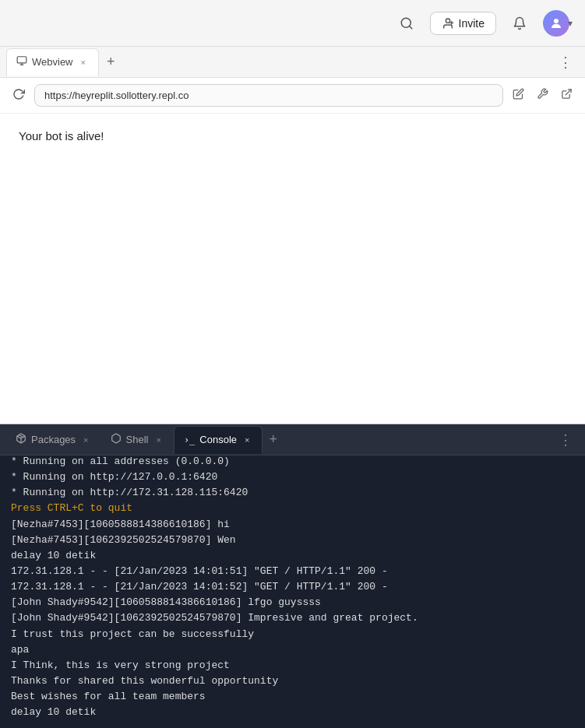 The image size is (585, 728). I want to click on terminal-line: 172.31.128.1 - - [21/Jan/2023 14:01:51] …, so click(293, 571).